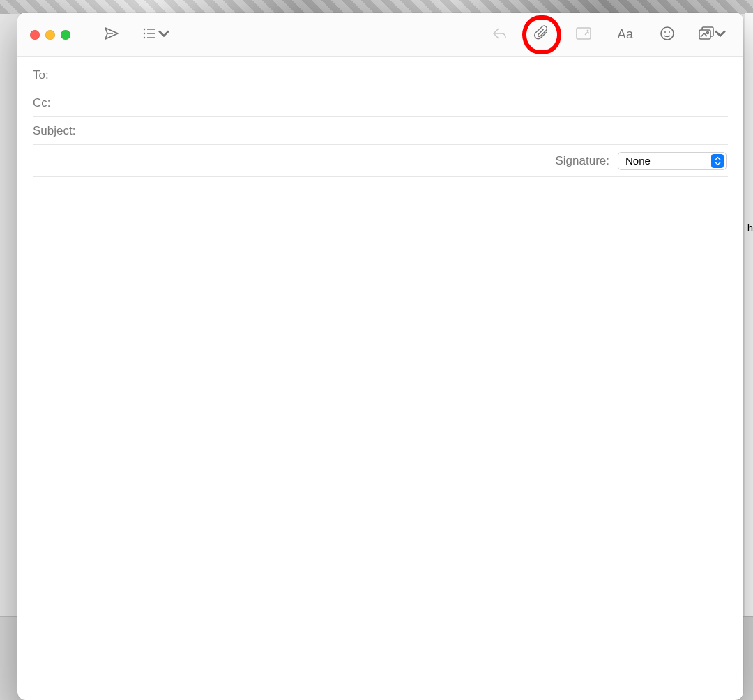  Describe the element at coordinates (404, 131) in the screenshot. I see `subject-input` at that location.